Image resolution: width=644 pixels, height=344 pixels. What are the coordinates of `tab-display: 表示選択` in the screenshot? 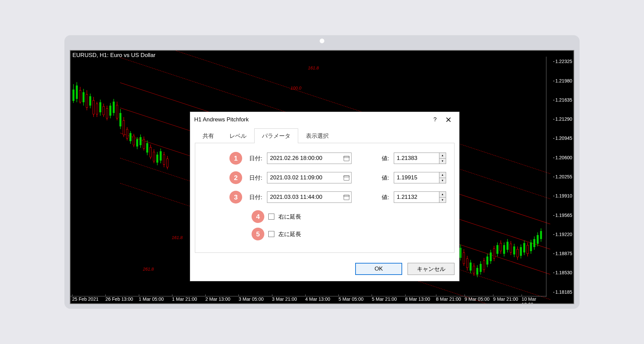 It's located at (317, 136).